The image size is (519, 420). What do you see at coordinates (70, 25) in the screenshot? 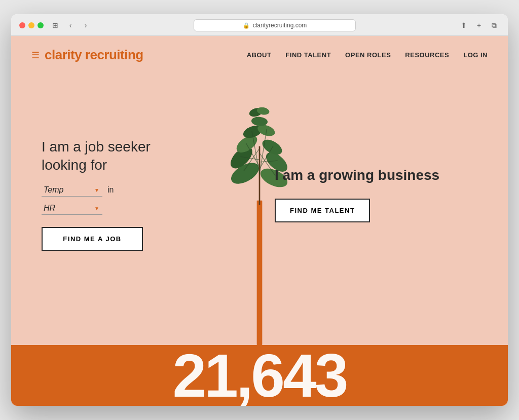
I see `back-button: ‹` at bounding box center [70, 25].